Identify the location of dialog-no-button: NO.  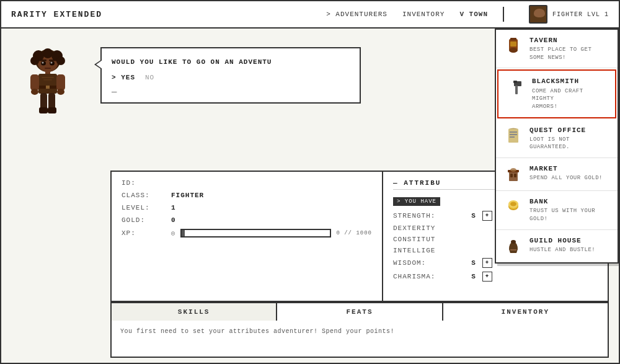
(150, 78).